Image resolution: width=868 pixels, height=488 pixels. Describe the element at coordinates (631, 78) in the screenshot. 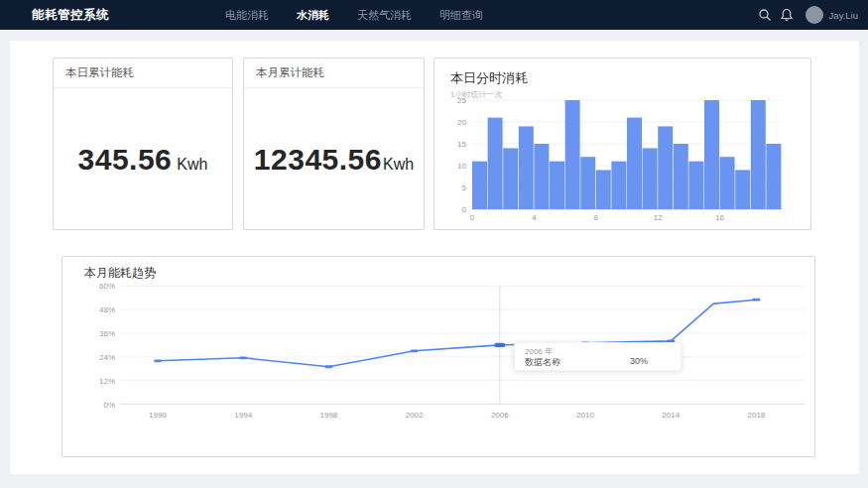

I see `hourly-chart-title: 本日分时消耗` at that location.